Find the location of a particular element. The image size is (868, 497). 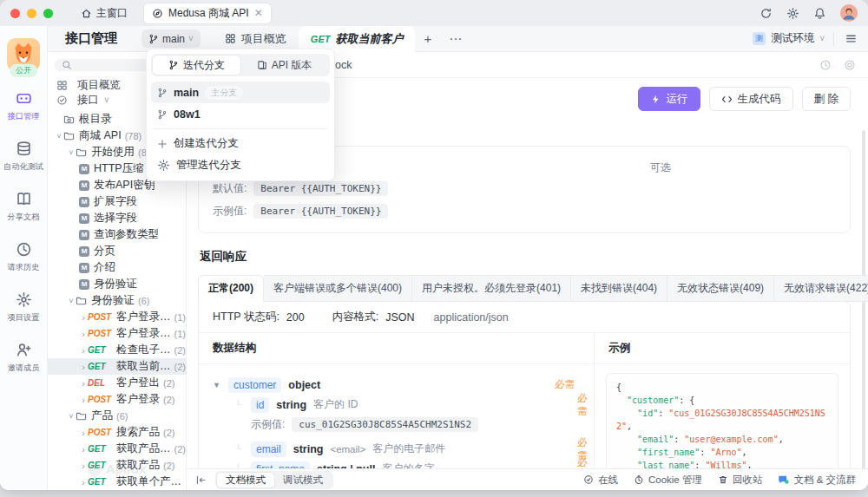

mode-tab: 调试模式 is located at coordinates (303, 481).